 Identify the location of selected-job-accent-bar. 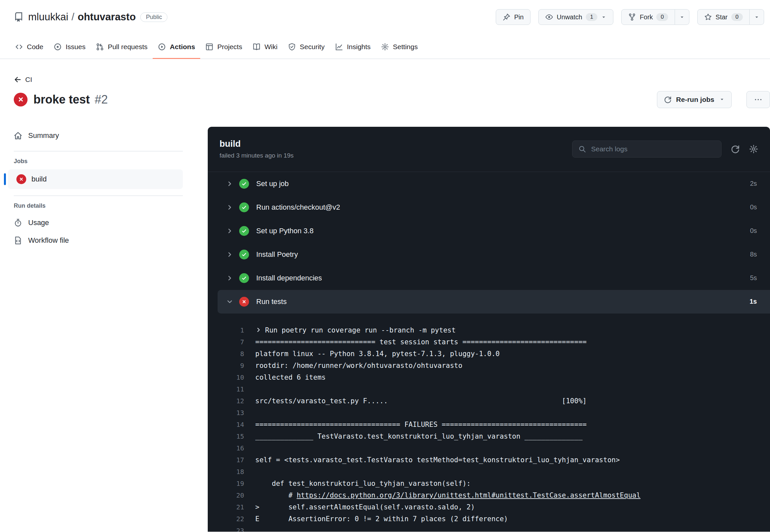
(5, 179).